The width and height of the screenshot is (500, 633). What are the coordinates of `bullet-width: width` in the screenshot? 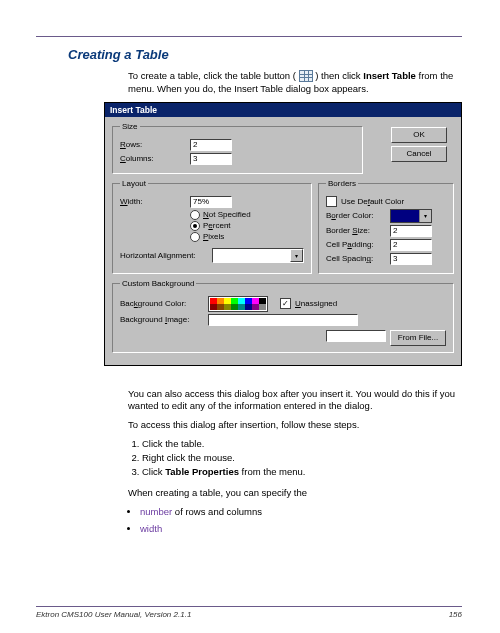 It's located at (301, 528).